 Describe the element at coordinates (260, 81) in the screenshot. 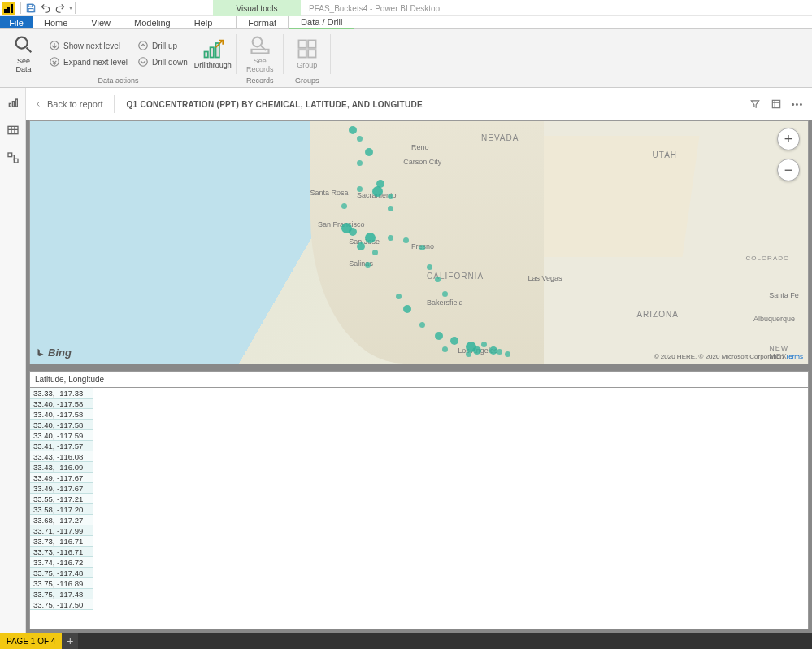

I see `ribbon-group-label: Records` at that location.